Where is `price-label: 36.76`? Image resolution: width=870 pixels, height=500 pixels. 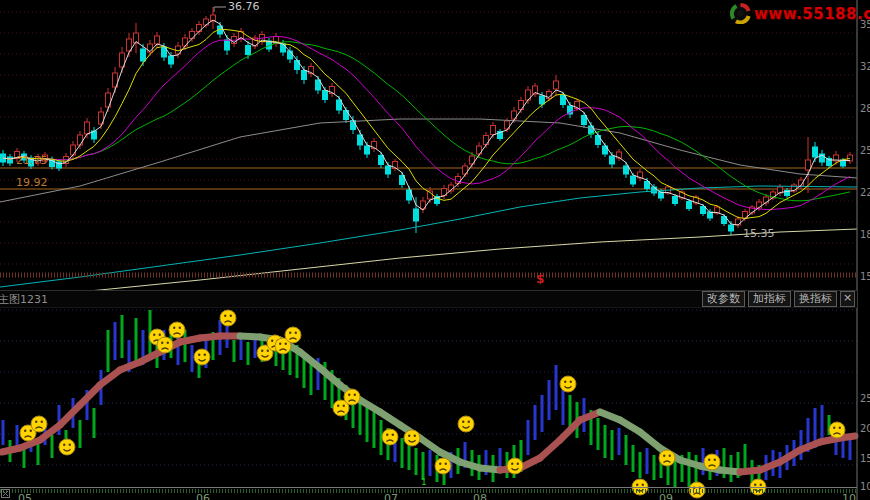 price-label: 36.76 is located at coordinates (244, 6).